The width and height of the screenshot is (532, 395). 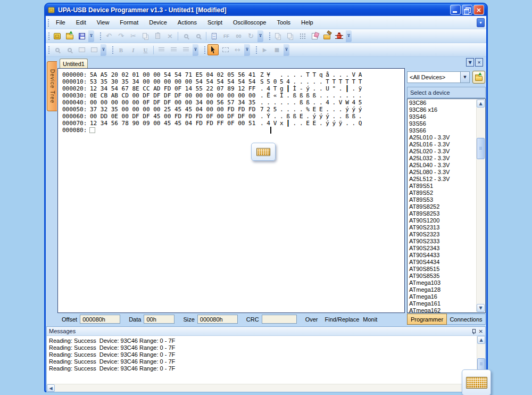 I want to click on toolbox-button, so click(x=327, y=36).